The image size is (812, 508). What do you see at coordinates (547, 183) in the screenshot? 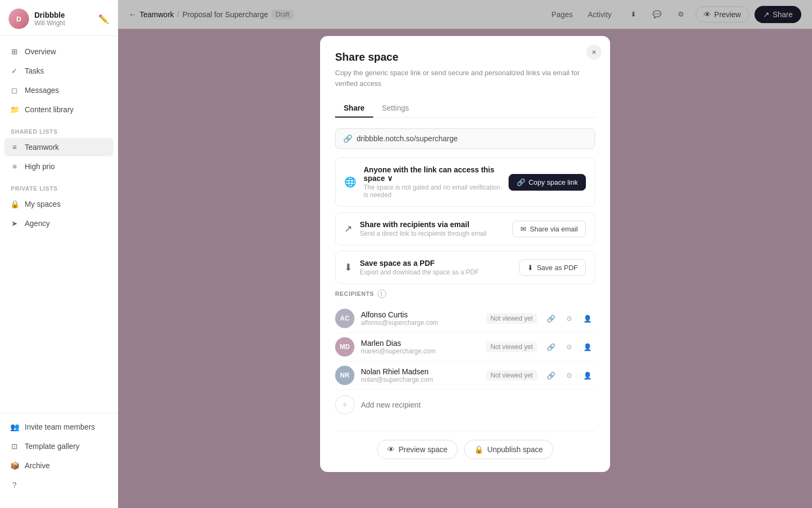
I see `copy-link-button: 🔗 Copy space link` at bounding box center [547, 183].